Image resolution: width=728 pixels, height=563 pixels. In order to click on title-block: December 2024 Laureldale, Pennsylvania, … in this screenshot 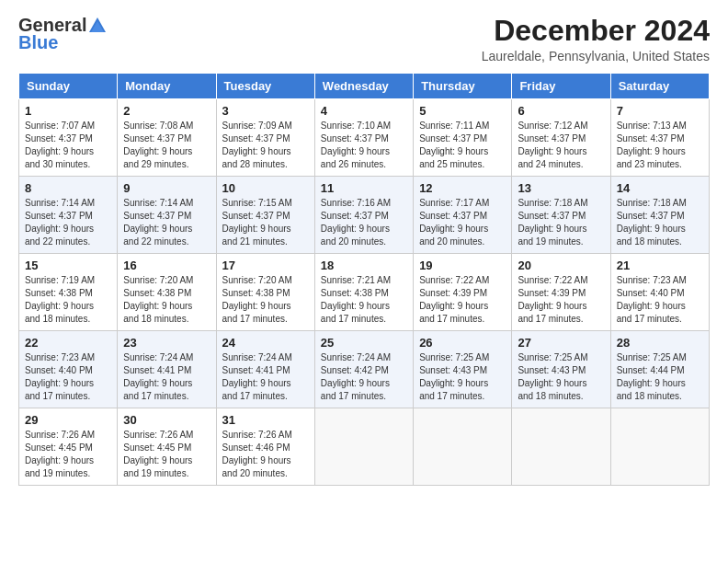, I will do `click(596, 39)`.